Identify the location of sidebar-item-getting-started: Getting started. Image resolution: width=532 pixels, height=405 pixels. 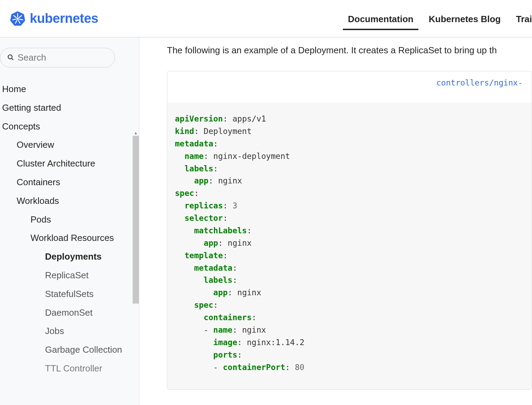
(71, 108).